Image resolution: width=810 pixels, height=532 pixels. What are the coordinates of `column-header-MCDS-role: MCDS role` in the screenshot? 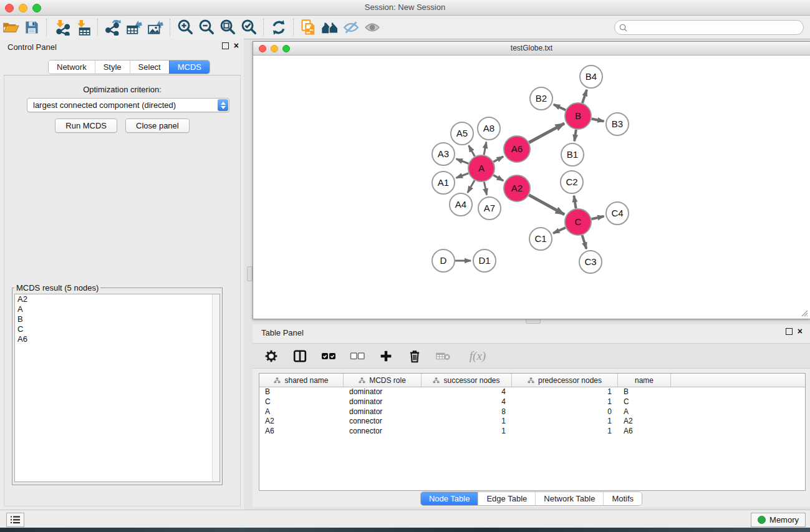 It's located at (383, 380).